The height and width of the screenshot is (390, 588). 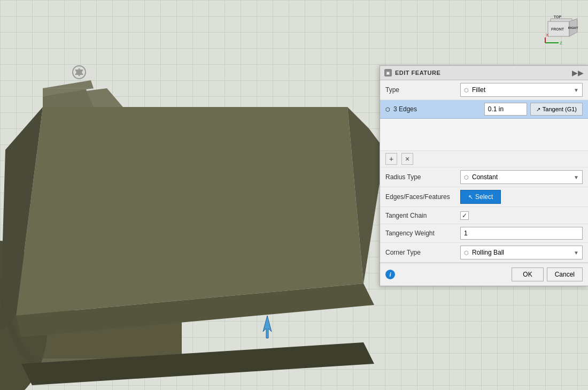 I want to click on type-label: Type, so click(x=423, y=90).